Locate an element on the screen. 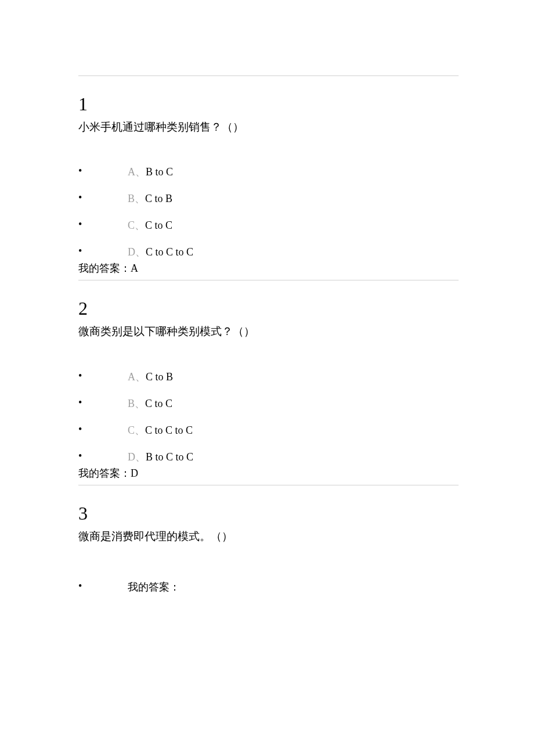  question-number: 1 is located at coordinates (268, 105).